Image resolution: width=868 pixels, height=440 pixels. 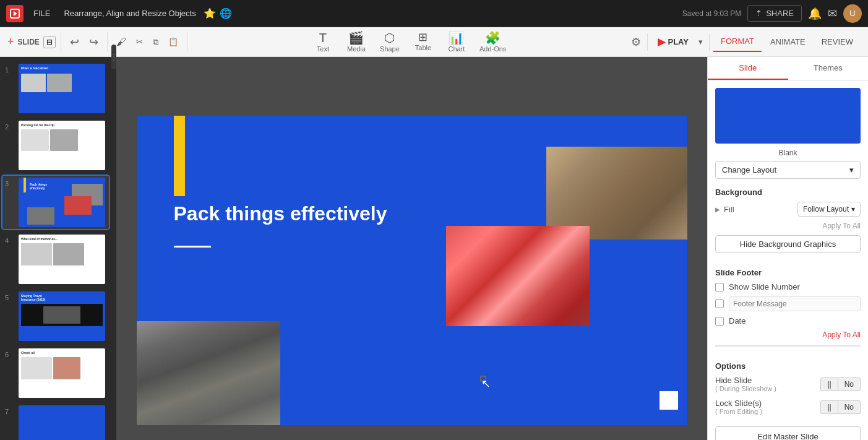 I want to click on lock-slides-labels: Lock Slide(s) ( From Editing ), so click(x=739, y=407).